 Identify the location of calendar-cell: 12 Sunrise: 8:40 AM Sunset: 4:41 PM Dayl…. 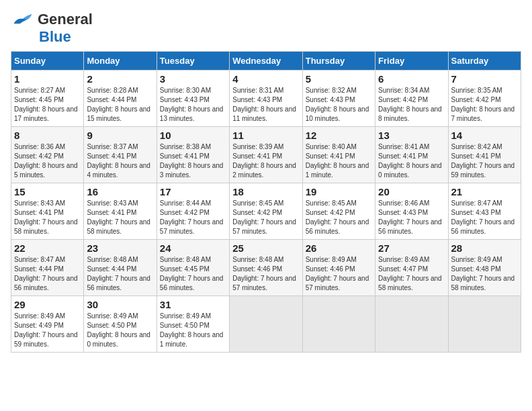
(339, 155).